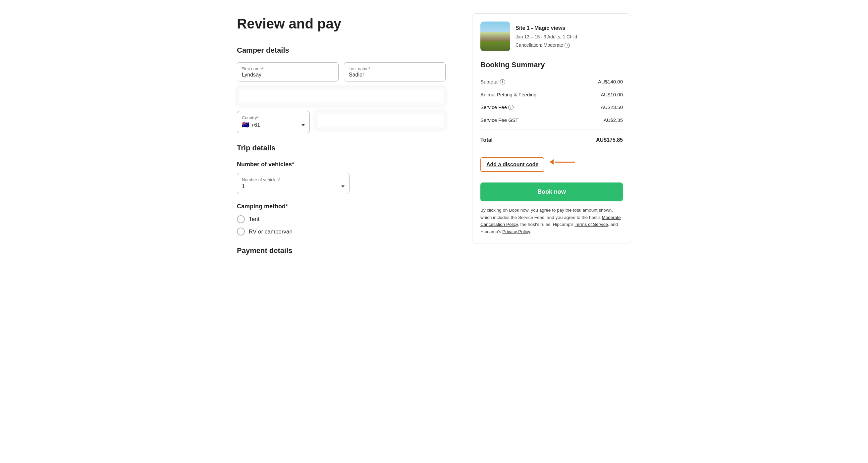 The width and height of the screenshot is (868, 463). What do you see at coordinates (243, 187) in the screenshot?
I see `vehicles-value-text: 1` at bounding box center [243, 187].